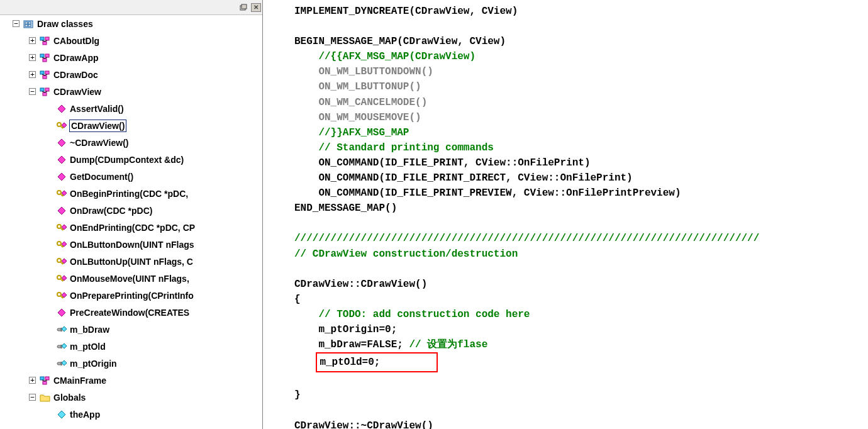 Image resolution: width=868 pixels, height=429 pixels. I want to click on tree-item-globals: −Globals, so click(131, 398).